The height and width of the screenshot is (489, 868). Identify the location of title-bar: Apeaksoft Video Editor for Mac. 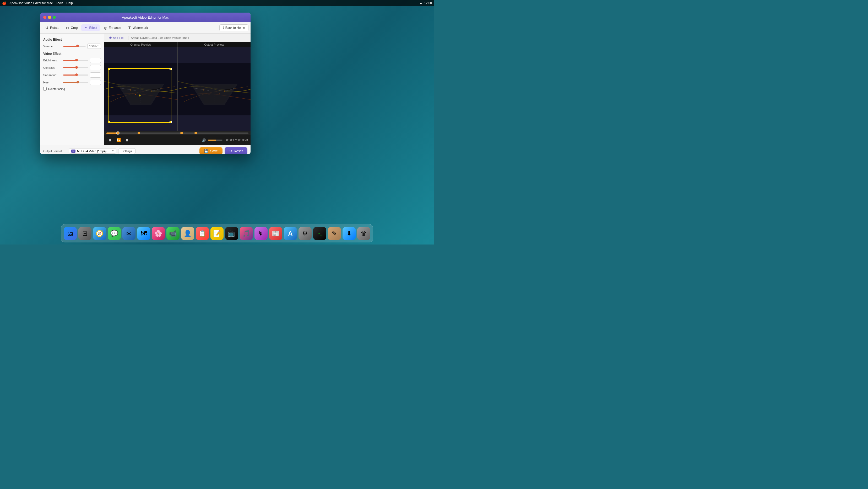
(146, 17).